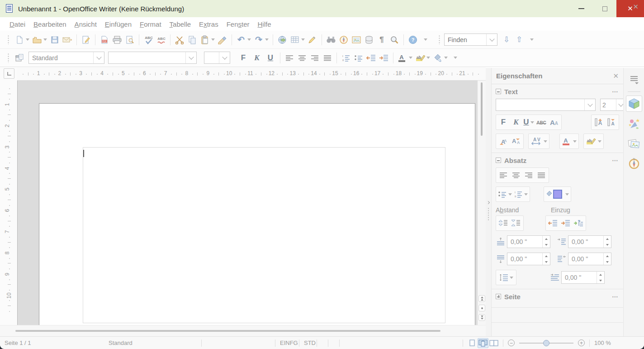  Describe the element at coordinates (86, 24) in the screenshot. I see `menu-item-ansicht: Ansicht` at that location.